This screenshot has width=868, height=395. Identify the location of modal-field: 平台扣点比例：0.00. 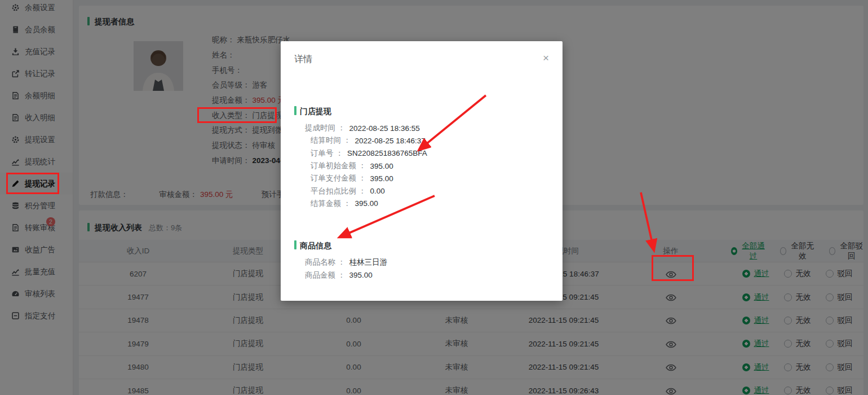
(436, 191).